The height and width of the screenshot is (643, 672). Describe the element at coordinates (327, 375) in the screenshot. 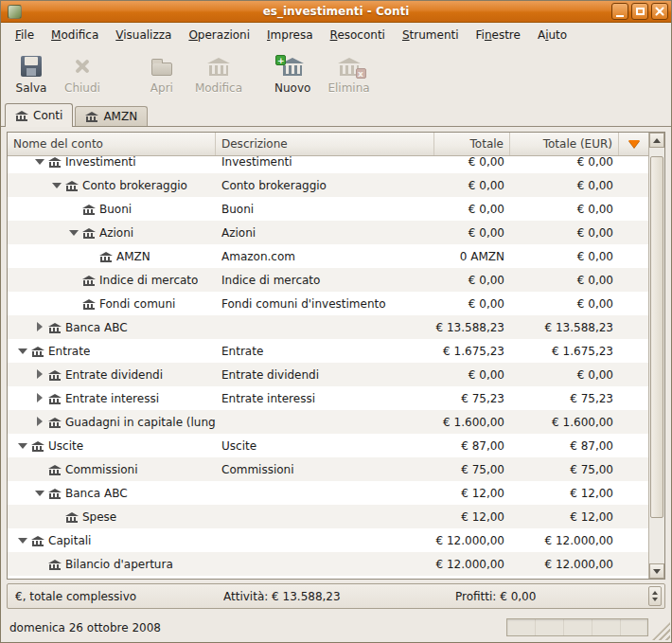

I see `table-row: Entrate dividendi Entrate dividendi € 0,…` at that location.